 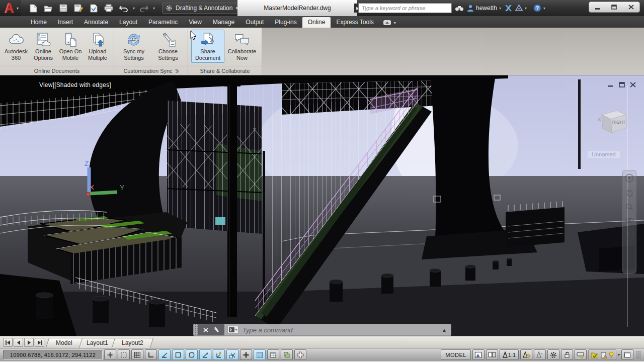 I want to click on online-options-button: Online Options, so click(x=43, y=46).